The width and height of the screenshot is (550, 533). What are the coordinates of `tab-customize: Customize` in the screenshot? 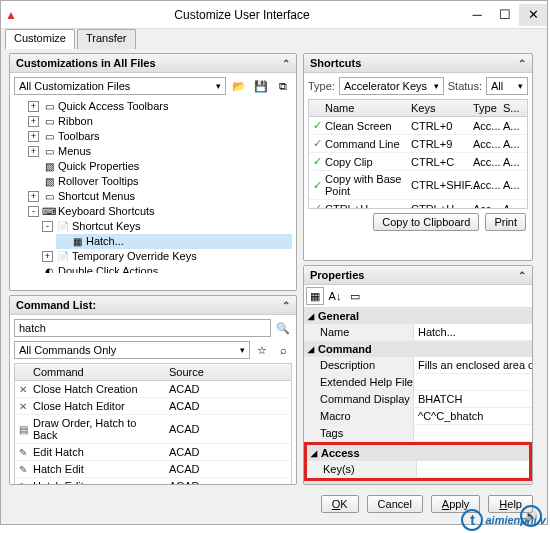 It's located at (40, 39).